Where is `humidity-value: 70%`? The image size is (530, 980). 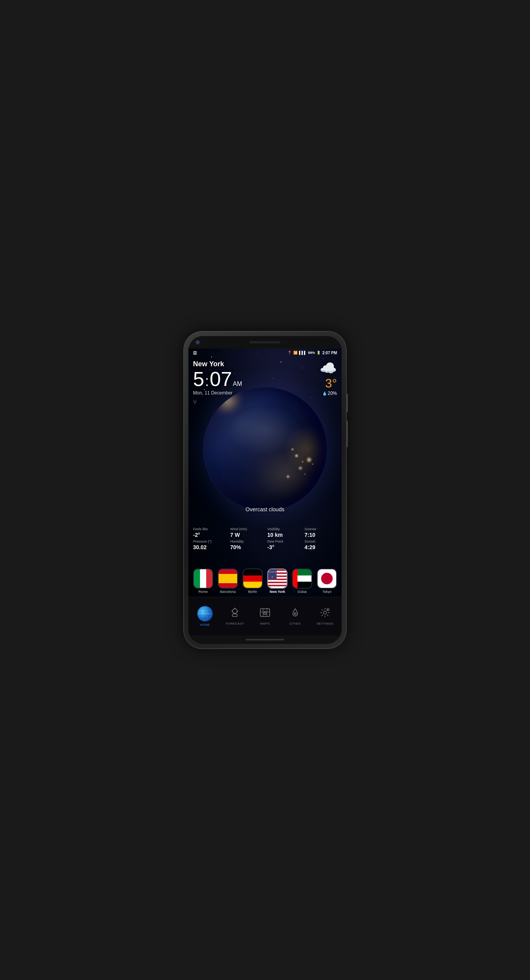
humidity-value: 70% is located at coordinates (246, 547).